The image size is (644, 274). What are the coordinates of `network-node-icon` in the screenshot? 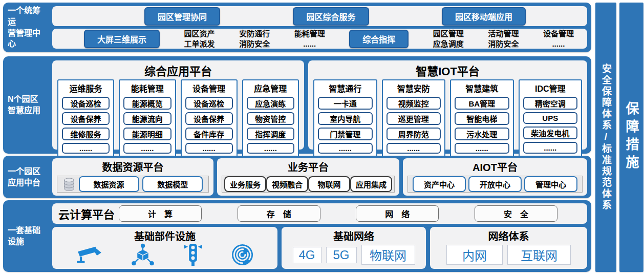 It's located at (143, 255).